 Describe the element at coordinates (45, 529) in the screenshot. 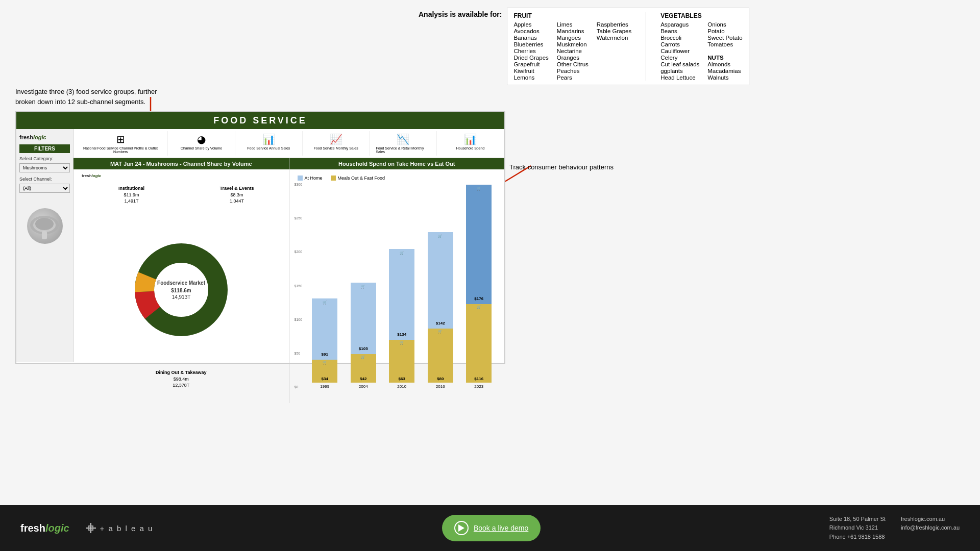

I see `footer-freshlogic-logo: freshlogic` at that location.